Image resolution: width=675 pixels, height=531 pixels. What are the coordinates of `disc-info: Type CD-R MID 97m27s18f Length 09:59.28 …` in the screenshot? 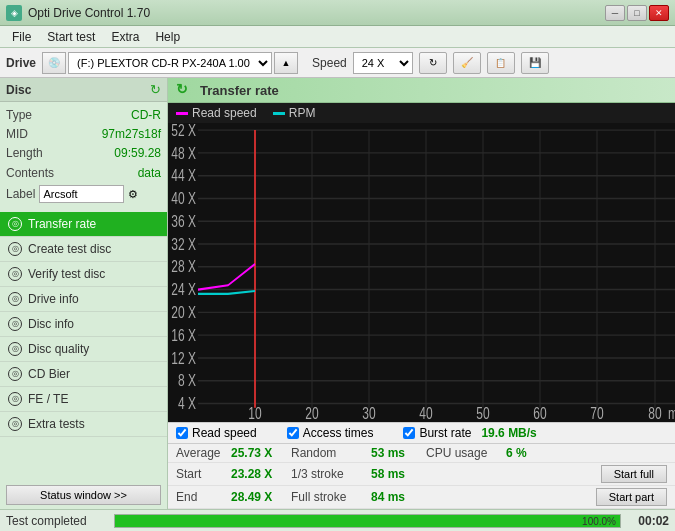 It's located at (84, 155).